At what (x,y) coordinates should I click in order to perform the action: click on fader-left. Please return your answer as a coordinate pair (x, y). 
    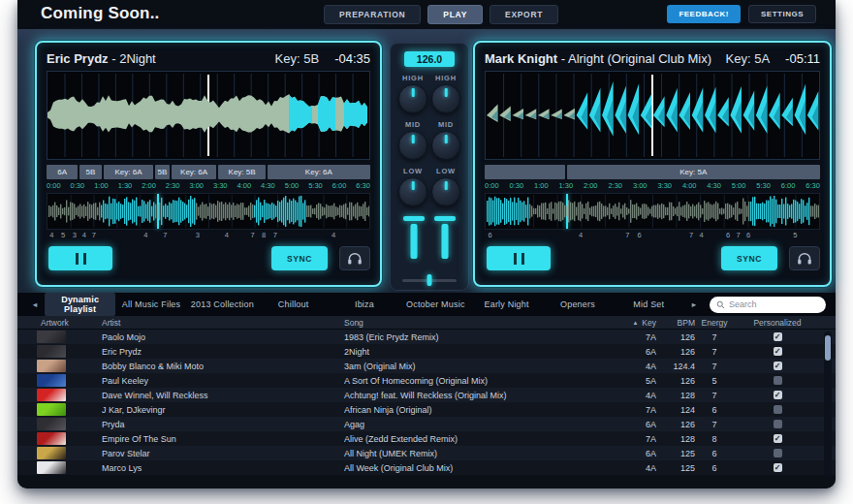
    Looking at the image, I should click on (414, 238).